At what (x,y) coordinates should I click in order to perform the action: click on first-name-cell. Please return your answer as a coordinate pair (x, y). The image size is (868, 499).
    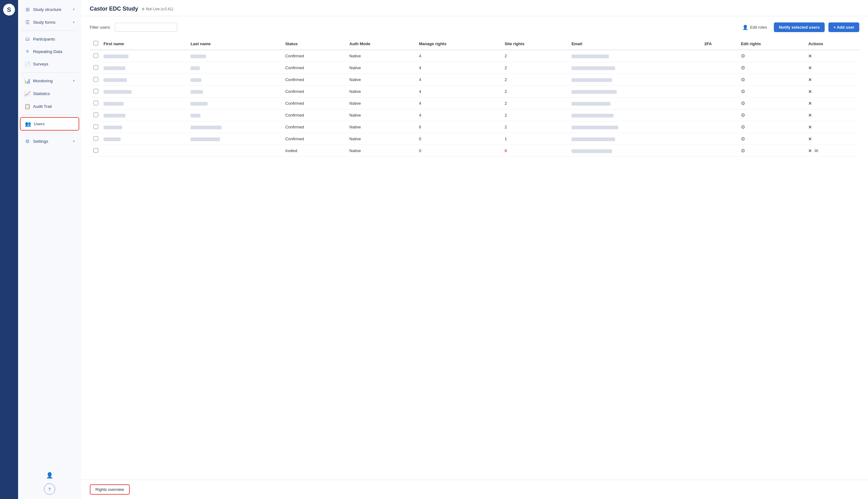
    Looking at the image, I should click on (143, 68).